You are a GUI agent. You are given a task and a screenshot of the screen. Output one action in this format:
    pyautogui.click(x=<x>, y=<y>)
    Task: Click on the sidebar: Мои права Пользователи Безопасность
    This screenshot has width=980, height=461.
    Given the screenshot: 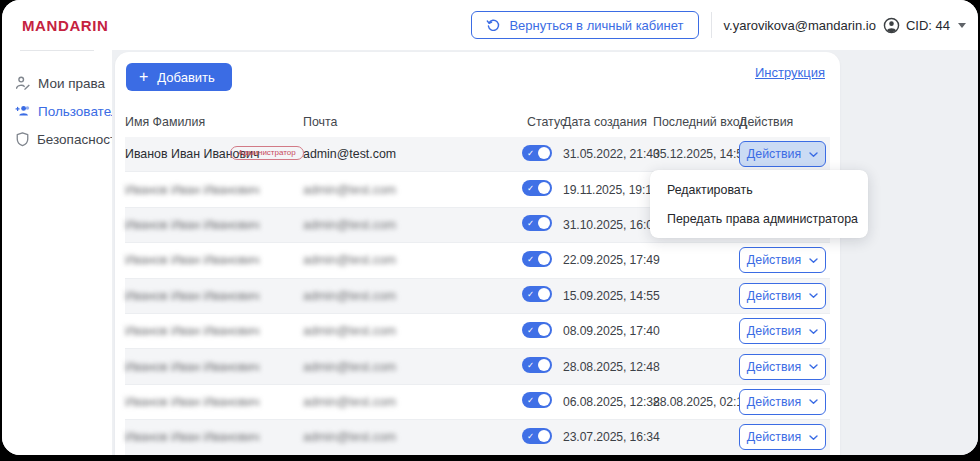 What is the action you would take?
    pyautogui.click(x=57, y=252)
    